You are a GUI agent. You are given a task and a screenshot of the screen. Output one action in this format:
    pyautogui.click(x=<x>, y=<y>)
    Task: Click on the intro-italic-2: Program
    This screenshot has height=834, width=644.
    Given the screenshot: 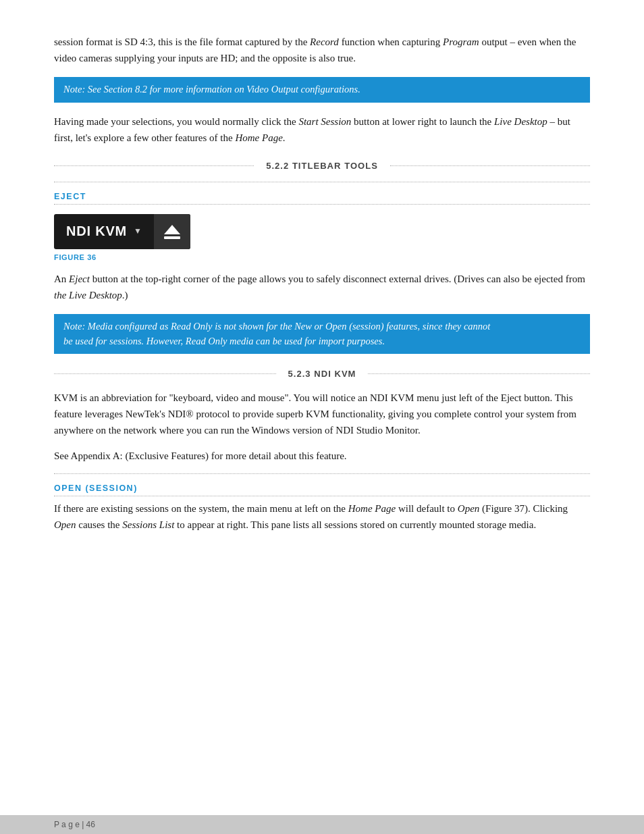 What is the action you would take?
    pyautogui.click(x=461, y=42)
    